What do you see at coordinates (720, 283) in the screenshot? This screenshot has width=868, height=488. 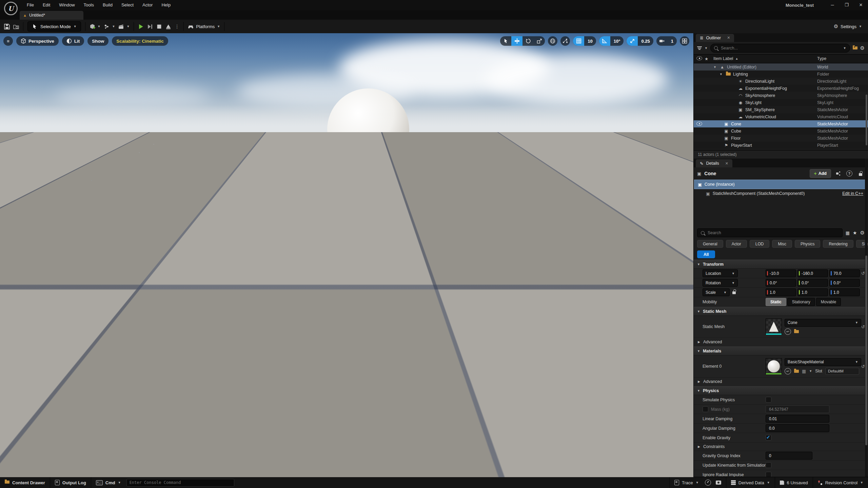 I see `rotation-dropdown: Rotation▼` at bounding box center [720, 283].